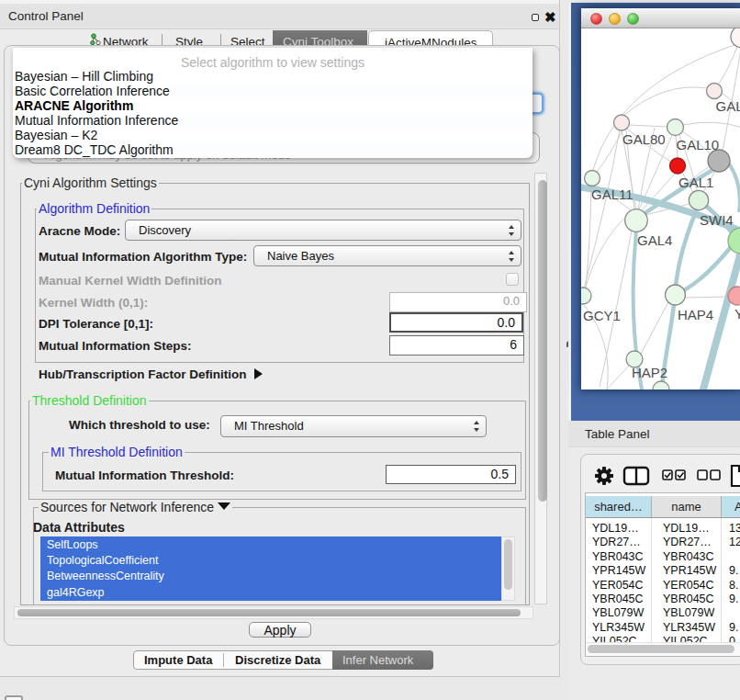  What do you see at coordinates (737, 314) in the screenshot?
I see `svg-text: Y` at bounding box center [737, 314].